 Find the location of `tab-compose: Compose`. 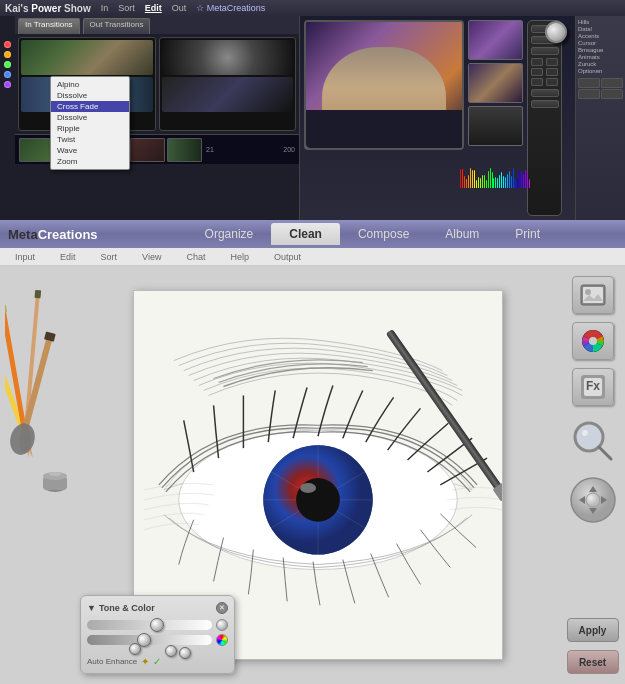

tab-compose: Compose is located at coordinates (384, 234).